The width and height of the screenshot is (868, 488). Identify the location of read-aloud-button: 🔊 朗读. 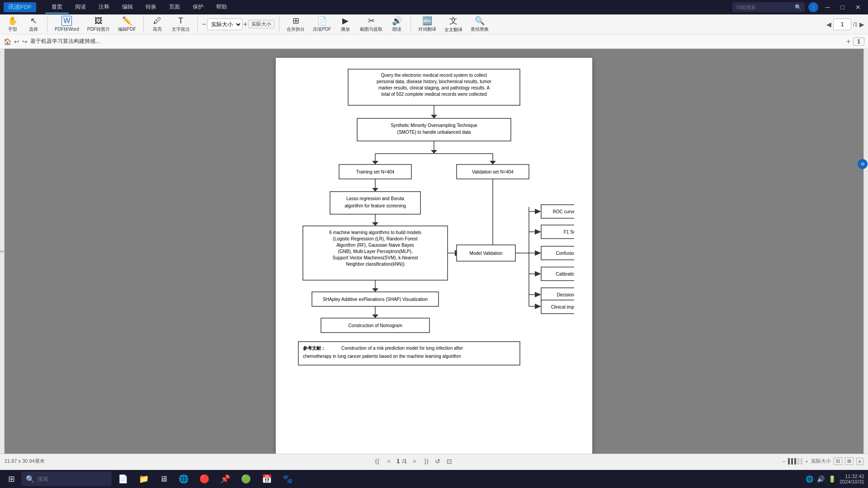
(397, 24).